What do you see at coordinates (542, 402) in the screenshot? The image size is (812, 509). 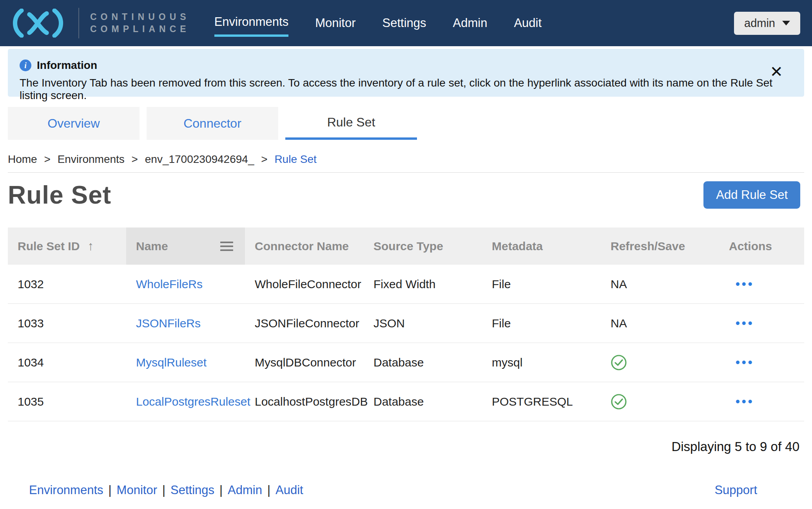 I see `metadata: POSTGRESQL` at bounding box center [542, 402].